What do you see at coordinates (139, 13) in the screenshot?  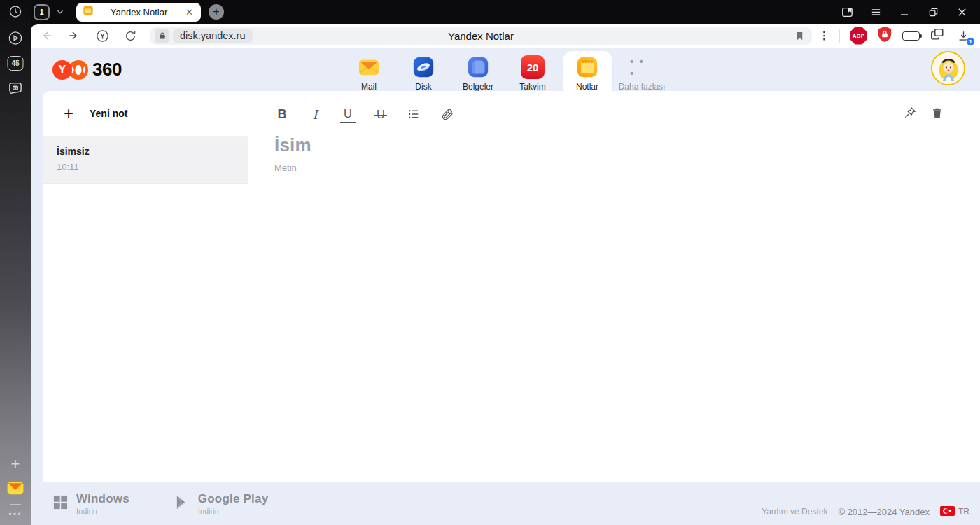 I see `tab-title: Yandex Notlar` at bounding box center [139, 13].